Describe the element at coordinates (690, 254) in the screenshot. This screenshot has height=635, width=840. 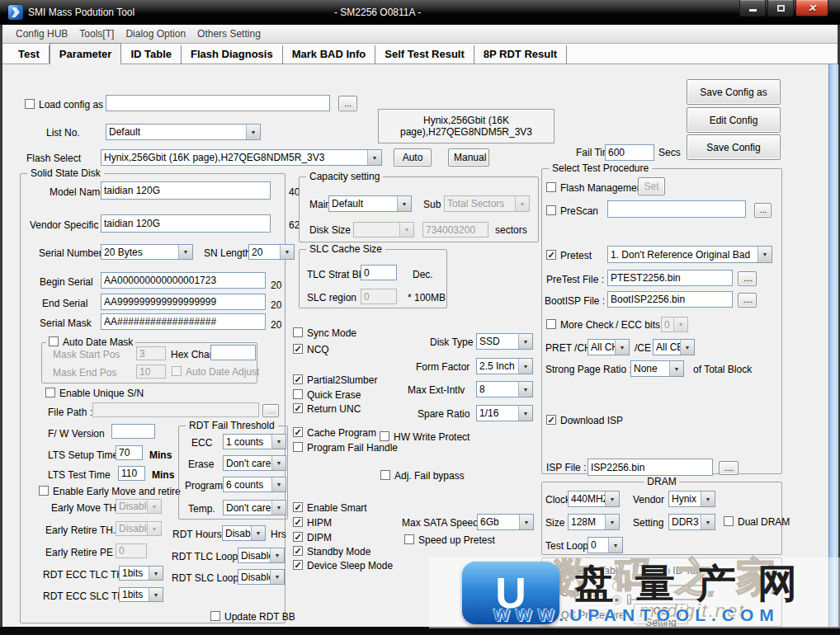
I see `pretest-mode-select: 1. Don't Reference Original Bad▼` at that location.